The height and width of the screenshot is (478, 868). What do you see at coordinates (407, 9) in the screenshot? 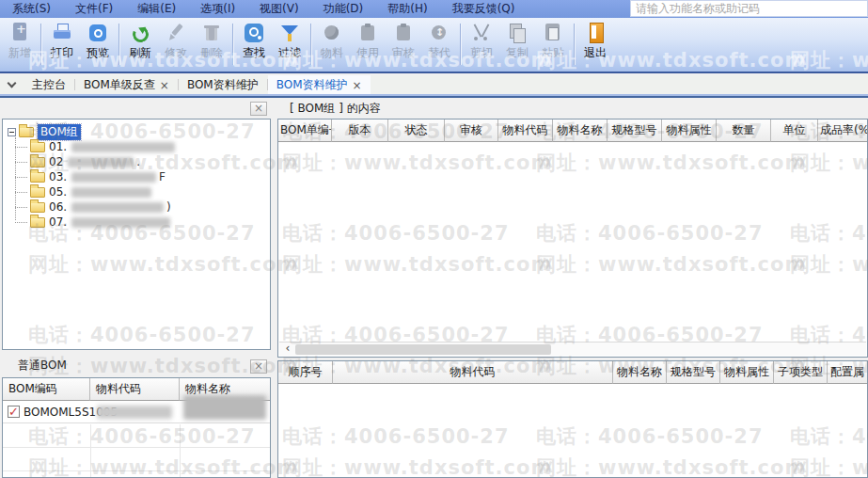
I see `menu-item-help: 帮助(H)` at bounding box center [407, 9].